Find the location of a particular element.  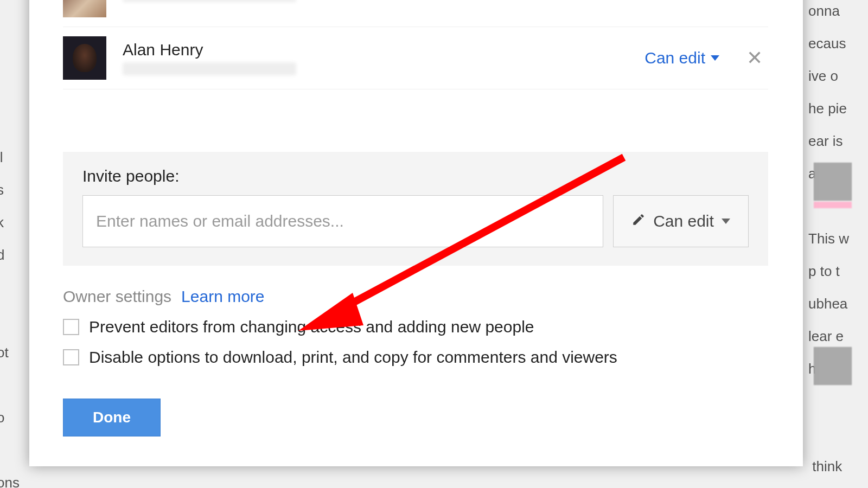

permission-dropdown: Can edit is located at coordinates (693, 58).